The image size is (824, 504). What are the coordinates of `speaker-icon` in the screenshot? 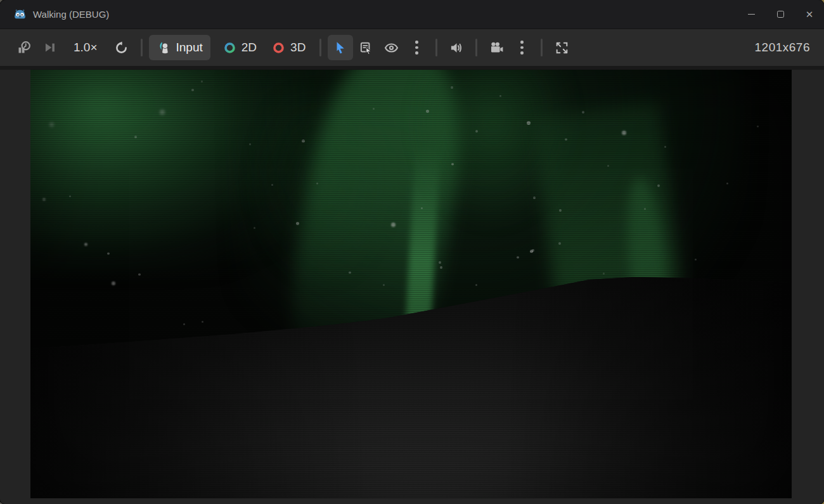 It's located at (456, 48).